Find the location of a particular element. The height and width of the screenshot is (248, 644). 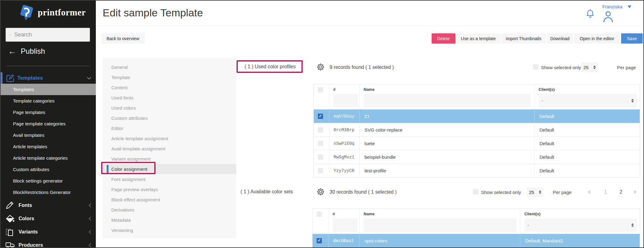

sidebar-item-blockrestrictions-generator: BlockRestrictions Generator is located at coordinates (48, 192).